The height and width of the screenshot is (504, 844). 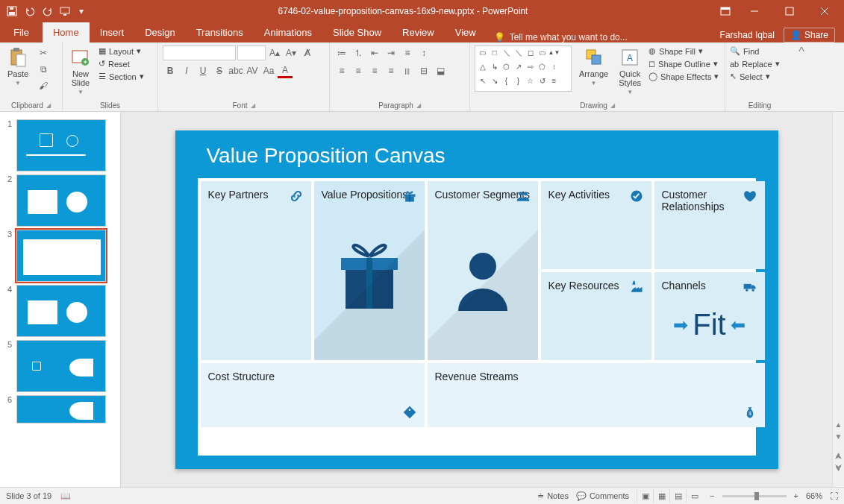 What do you see at coordinates (291, 53) in the screenshot?
I see `decrease-font-button: A▾` at bounding box center [291, 53].